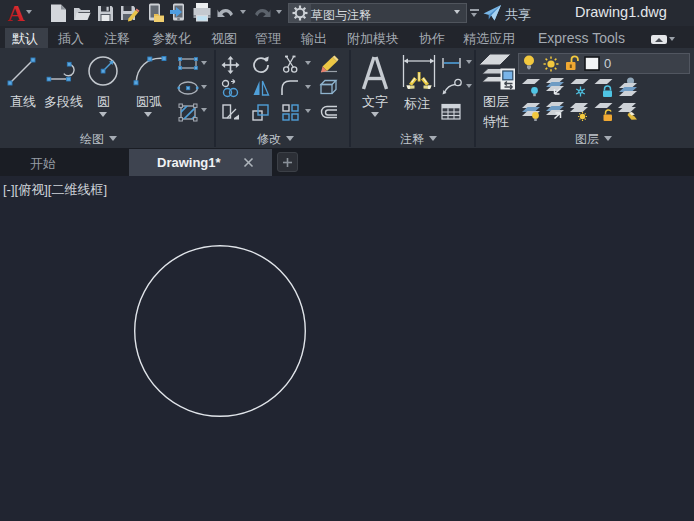 This screenshot has height=521, width=694. Describe the element at coordinates (16, 13) in the screenshot. I see `svg-text: A` at that location.